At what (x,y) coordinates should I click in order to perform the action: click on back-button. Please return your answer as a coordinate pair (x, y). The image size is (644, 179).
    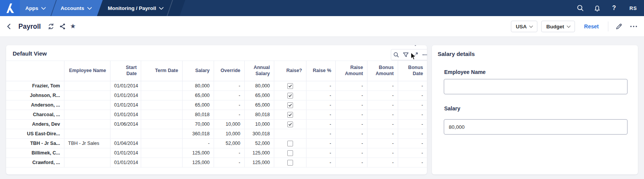
    Looking at the image, I should click on (9, 26).